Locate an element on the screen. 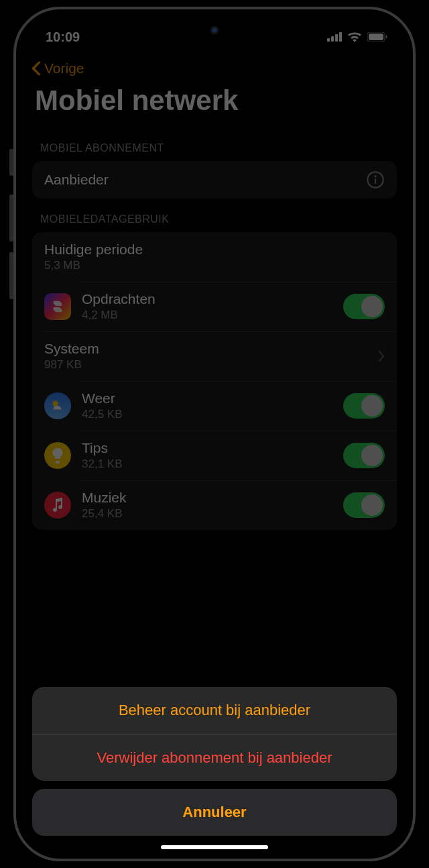  home-indicator is located at coordinates (214, 847).